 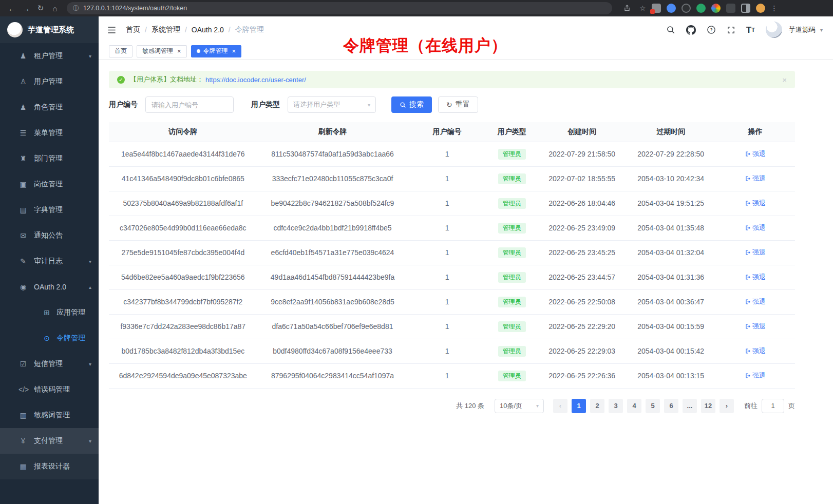 I want to click on sidebar-item-7: ✉通知公告, so click(x=49, y=236).